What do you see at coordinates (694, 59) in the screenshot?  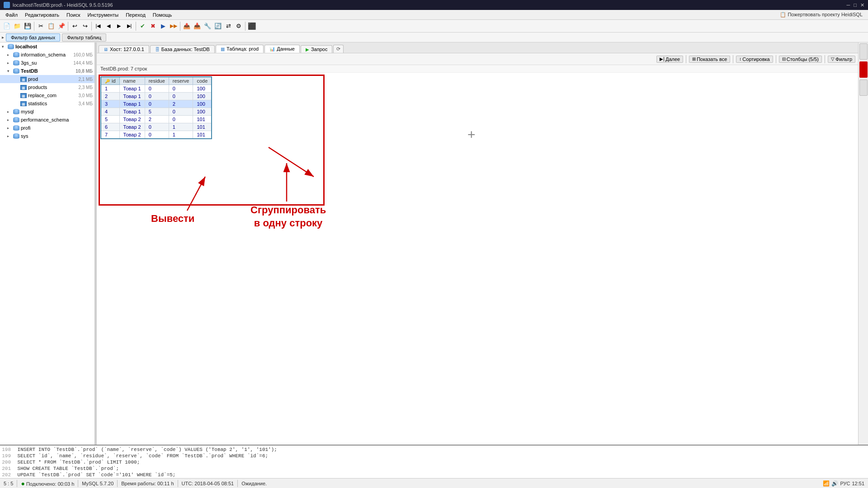 I see `show-all-icon: ⊞` at bounding box center [694, 59].